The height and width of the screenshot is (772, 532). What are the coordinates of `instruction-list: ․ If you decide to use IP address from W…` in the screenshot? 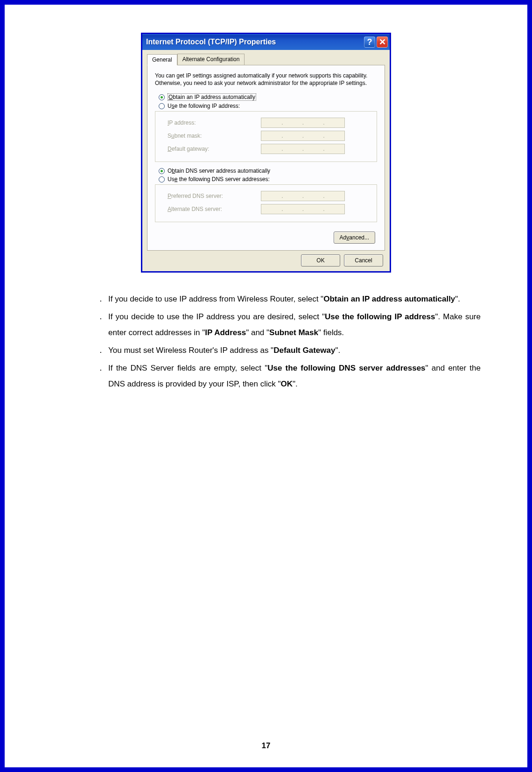 It's located at (287, 342).